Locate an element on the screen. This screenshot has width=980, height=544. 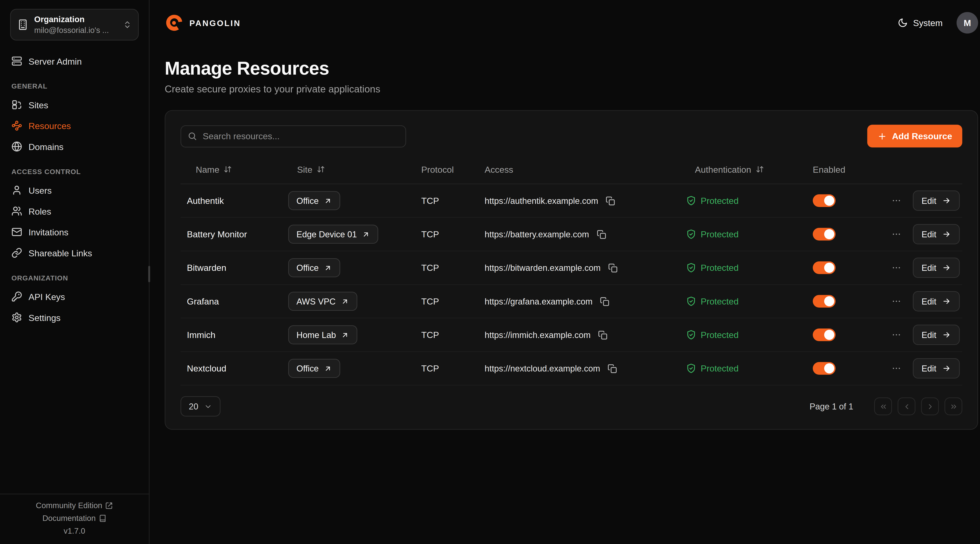
documentation-link: Documentation is located at coordinates (75, 518).